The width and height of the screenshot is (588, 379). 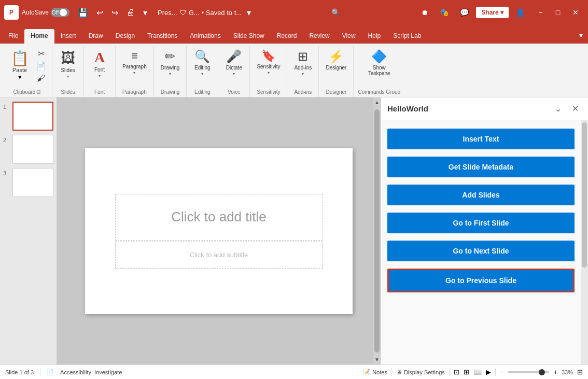 What do you see at coordinates (28, 116) in the screenshot?
I see `slide-thumb-1: 1` at bounding box center [28, 116].